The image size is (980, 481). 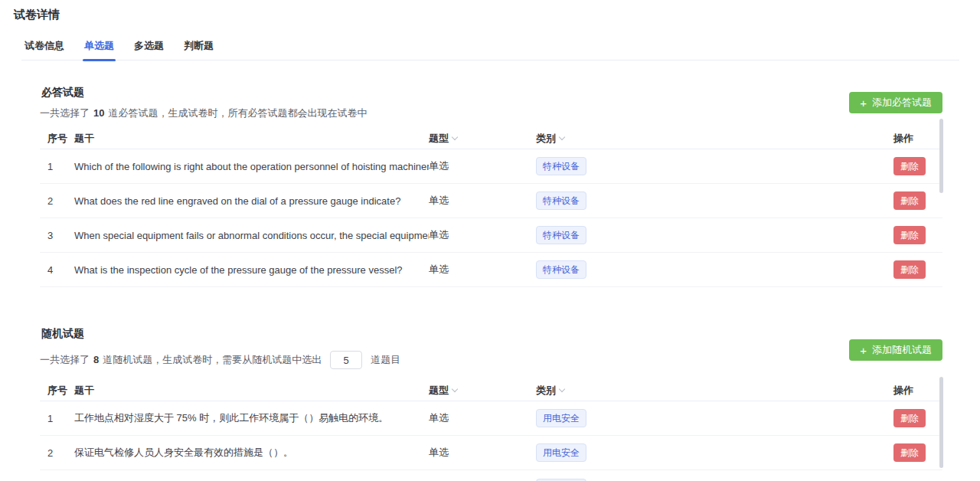 I want to click on table-row: 2 保证电气检修人员人身安全最有效的措施是（）。 单选 用电安全 删除, so click(x=492, y=453).